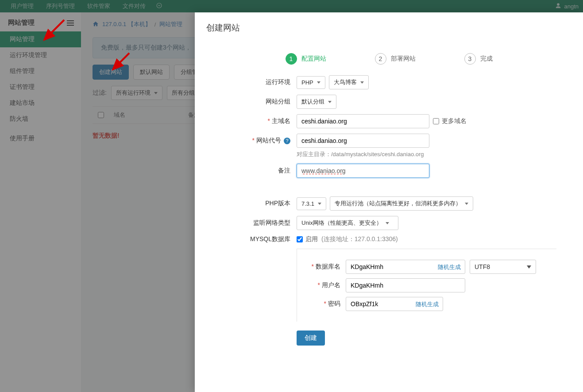  I want to click on label-dbuser: *用户名, so click(325, 285).